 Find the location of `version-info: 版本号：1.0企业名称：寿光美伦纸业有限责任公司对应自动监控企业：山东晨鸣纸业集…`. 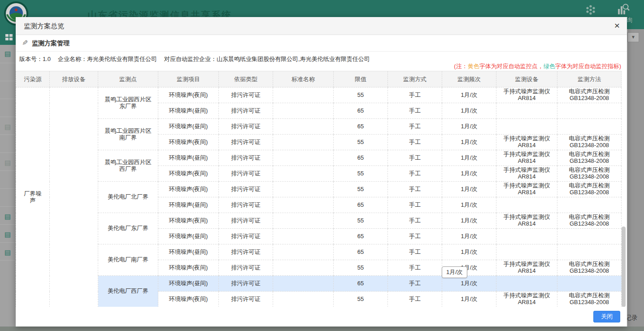

version-info: 版本号：1.0企业名称：寿光美伦纸业有限责任公司对应自动监控企业：山东晨鸣纸业集… is located at coordinates (195, 59).